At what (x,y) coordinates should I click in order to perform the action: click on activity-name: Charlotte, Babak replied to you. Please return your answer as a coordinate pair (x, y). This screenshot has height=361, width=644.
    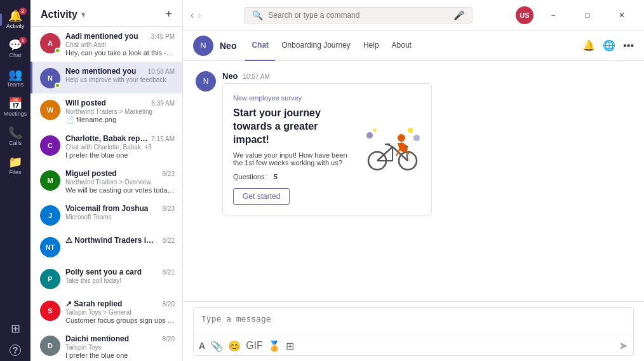
    Looking at the image, I should click on (107, 139).